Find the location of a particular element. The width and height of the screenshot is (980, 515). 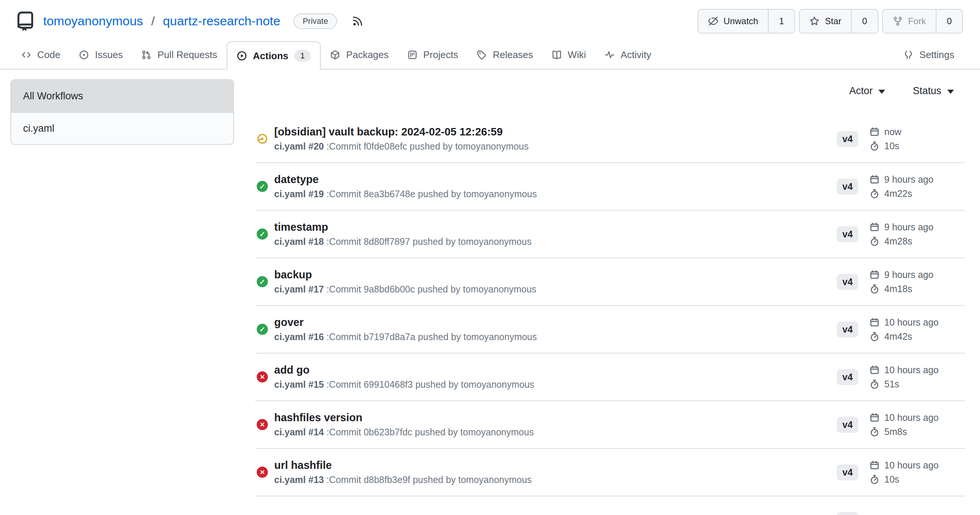

workflow-run-row: [obsidian] vault backup: 2024-02-05 12:2… is located at coordinates (610, 139).